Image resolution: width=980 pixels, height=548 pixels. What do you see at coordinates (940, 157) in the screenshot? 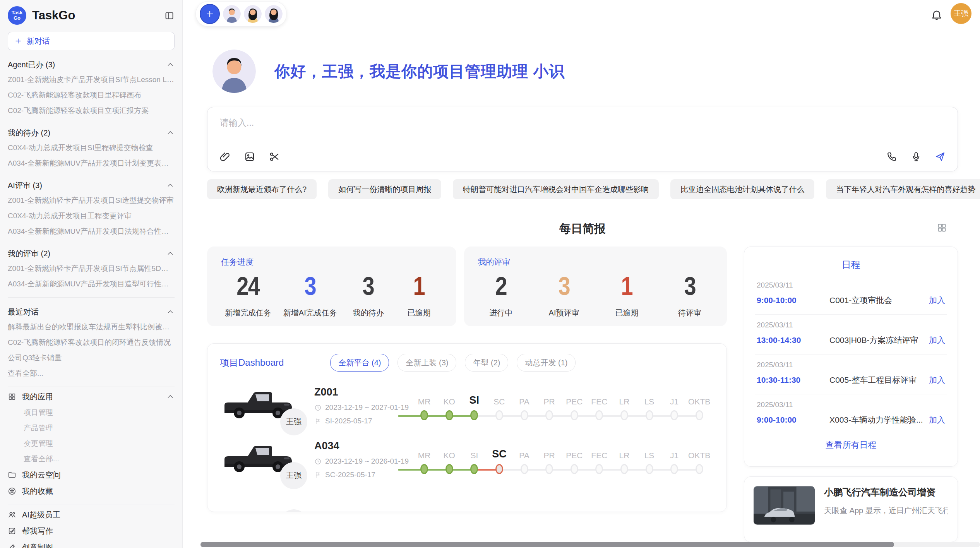
I see `send-icon` at bounding box center [940, 157].